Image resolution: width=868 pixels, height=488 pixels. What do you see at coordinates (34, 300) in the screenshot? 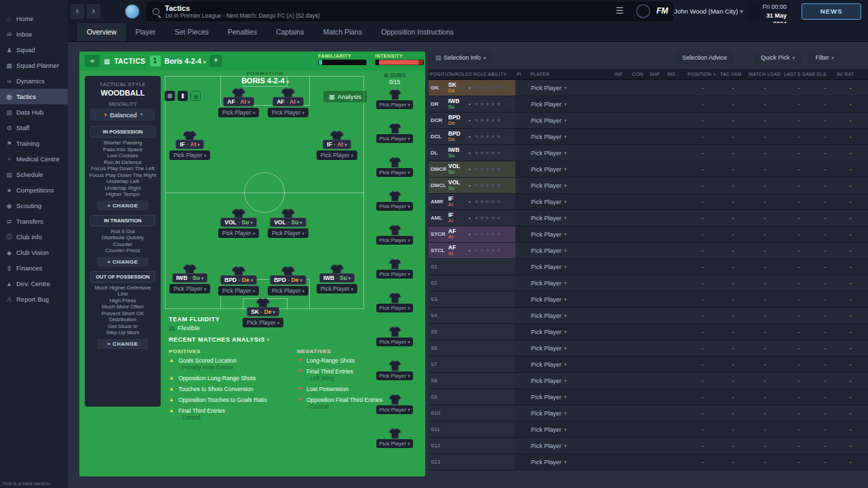
I see `sidebar-item-report-bug: ⚠Report Bug` at bounding box center [34, 300].